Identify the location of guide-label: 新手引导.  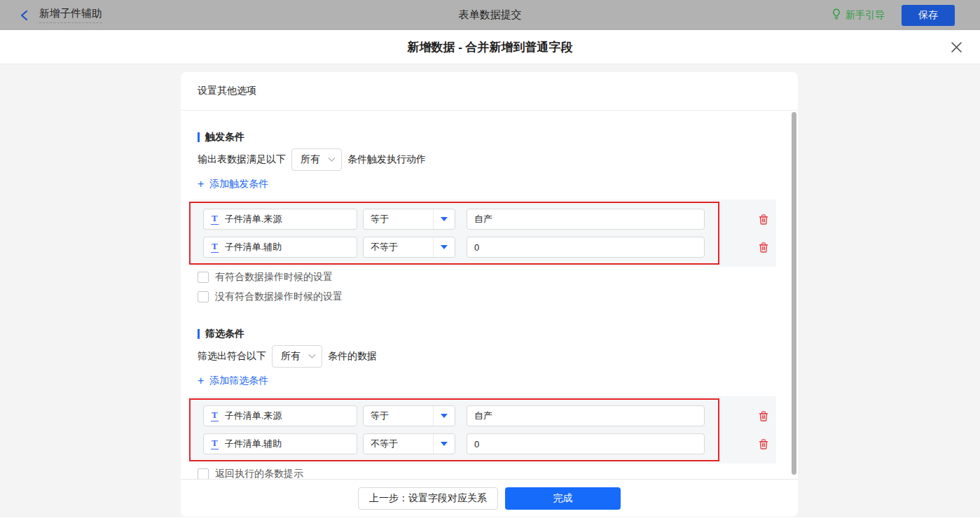
(865, 15).